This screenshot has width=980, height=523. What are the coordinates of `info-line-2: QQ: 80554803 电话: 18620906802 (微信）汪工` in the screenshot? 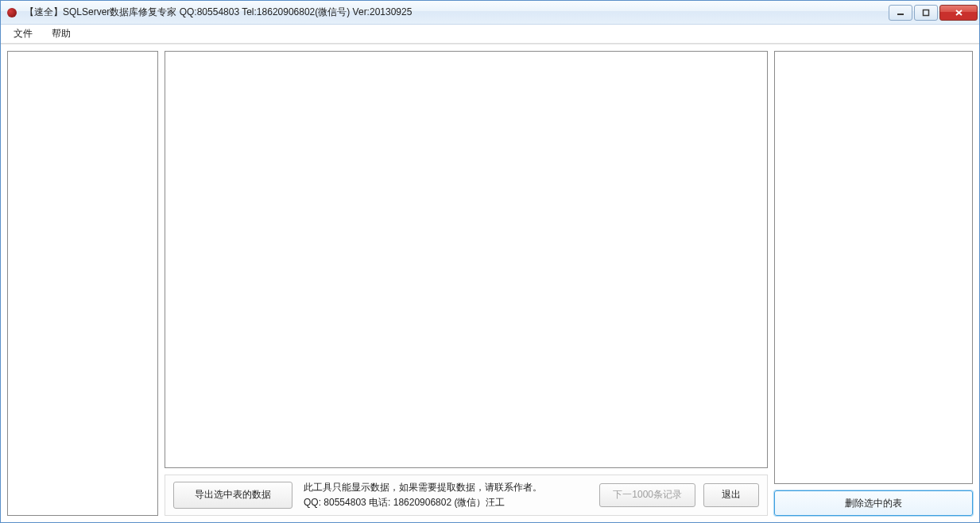 It's located at (446, 502).